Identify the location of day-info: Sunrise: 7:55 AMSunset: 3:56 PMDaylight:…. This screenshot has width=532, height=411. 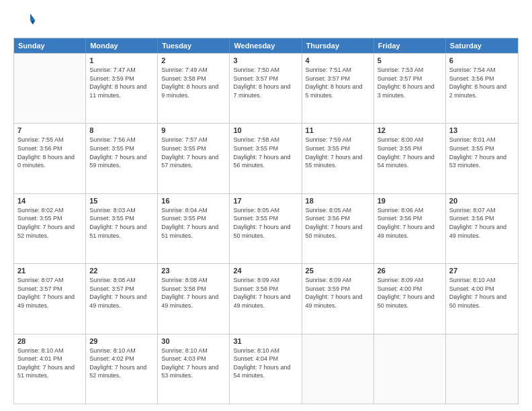
(50, 152).